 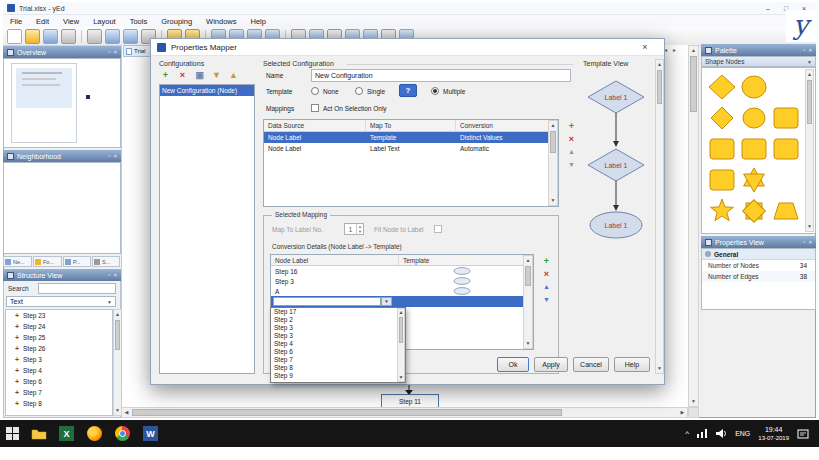 What do you see at coordinates (338, 352) in the screenshot?
I see `dropdown-item: Step 6` at bounding box center [338, 352].